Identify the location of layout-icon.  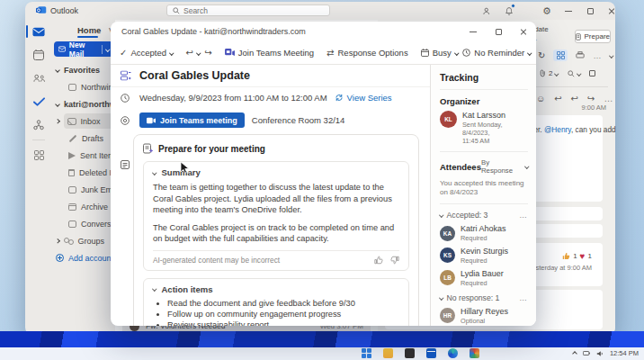
(560, 56).